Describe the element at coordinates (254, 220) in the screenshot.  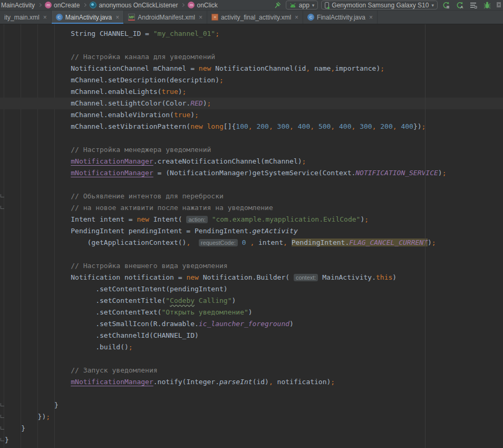
I see `code-line: Intent intent = new Intent( action: "com…` at that location.